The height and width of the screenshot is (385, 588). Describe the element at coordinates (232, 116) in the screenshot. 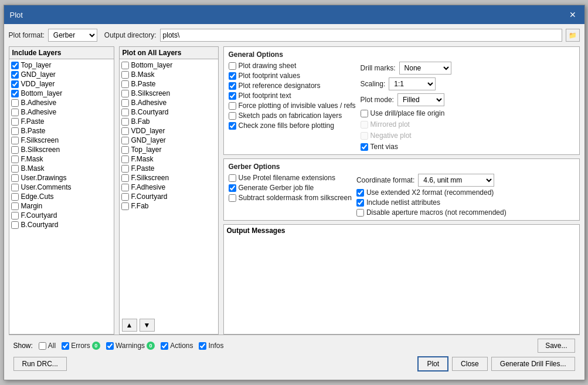

I see `sketch-pads-checkbox` at that location.